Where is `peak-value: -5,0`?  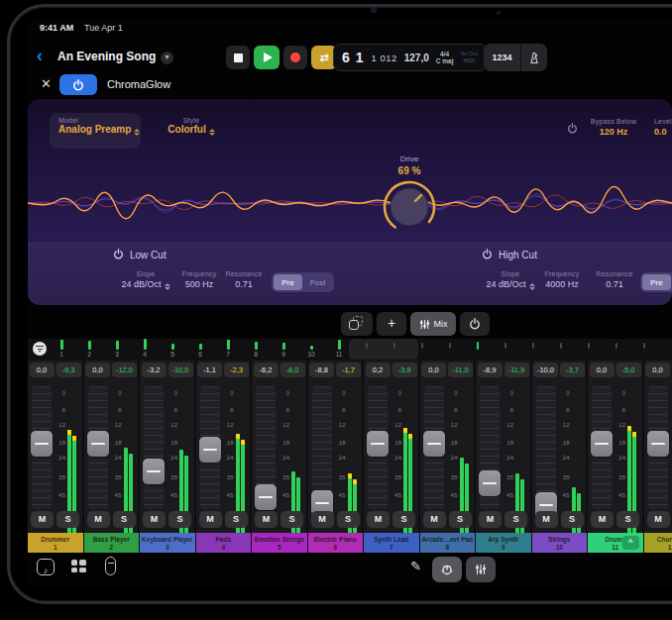
peak-value: -5,0 is located at coordinates (628, 370).